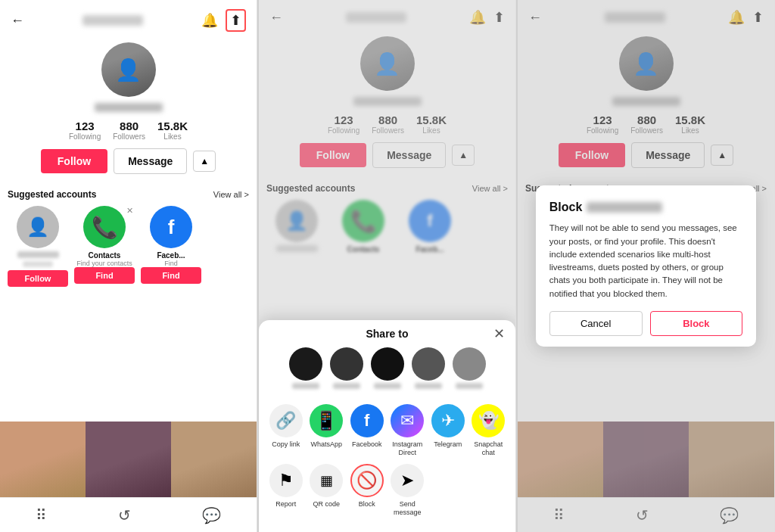  What do you see at coordinates (407, 421) in the screenshot?
I see `instagram-icon: ✉` at bounding box center [407, 421].